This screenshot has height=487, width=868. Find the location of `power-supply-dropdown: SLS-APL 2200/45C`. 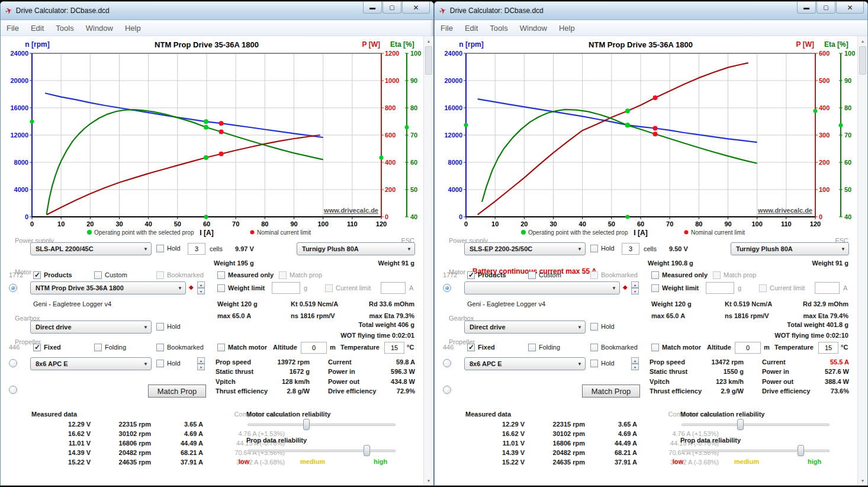

power-supply-dropdown: SLS-APL 2200/45C is located at coordinates (91, 249).